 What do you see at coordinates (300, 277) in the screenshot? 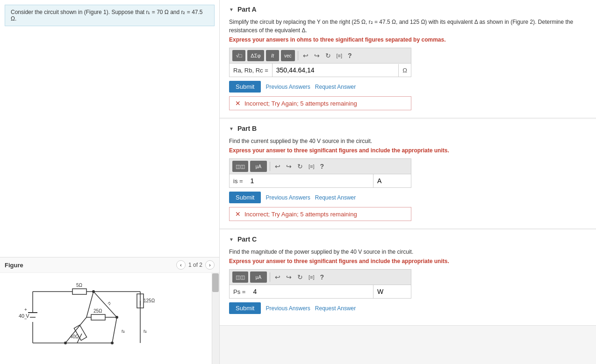
I see `part-c-refresh-icon: ↻` at bounding box center [300, 277].